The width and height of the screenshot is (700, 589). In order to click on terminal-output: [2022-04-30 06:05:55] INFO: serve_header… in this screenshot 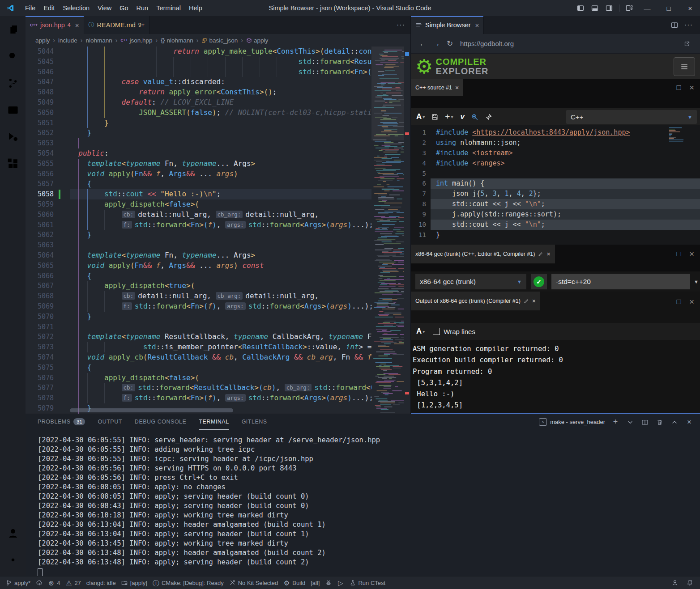, I will do `click(209, 506)`.